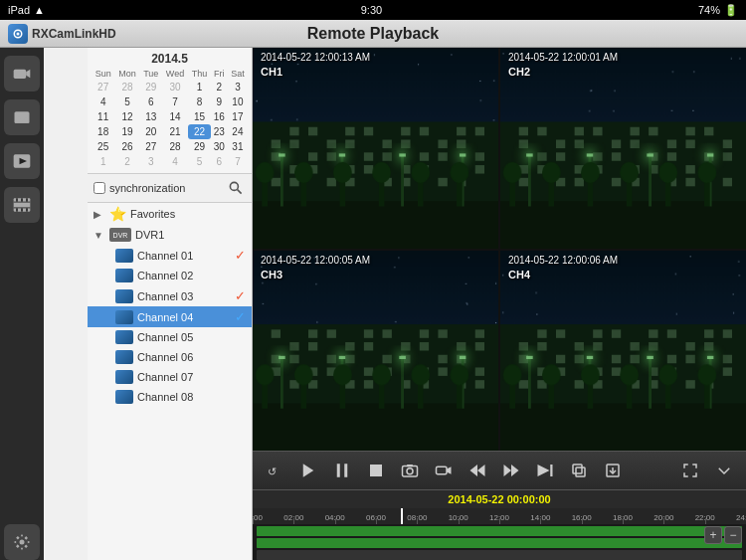  What do you see at coordinates (733, 535) in the screenshot?
I see `zoom-out-button: −` at bounding box center [733, 535].